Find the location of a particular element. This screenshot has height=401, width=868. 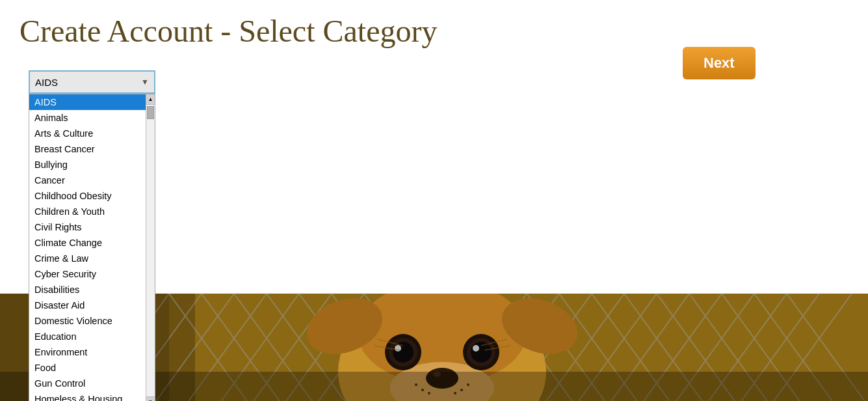

dropdown-item: Arts & Culture is located at coordinates (87, 133).